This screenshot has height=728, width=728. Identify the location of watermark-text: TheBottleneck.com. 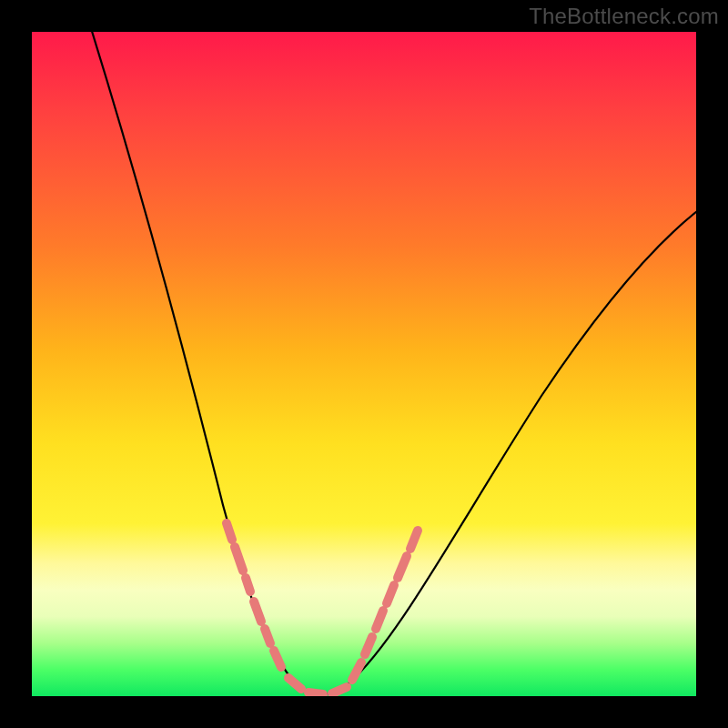
(624, 16).